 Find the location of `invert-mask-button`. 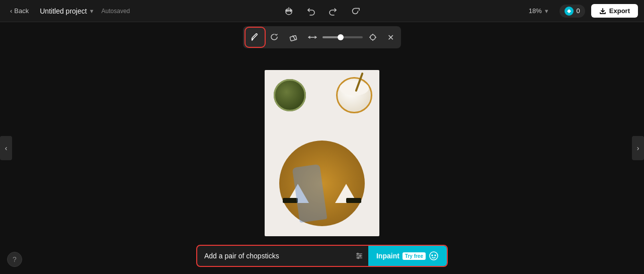

invert-mask-button is located at coordinates (312, 37).